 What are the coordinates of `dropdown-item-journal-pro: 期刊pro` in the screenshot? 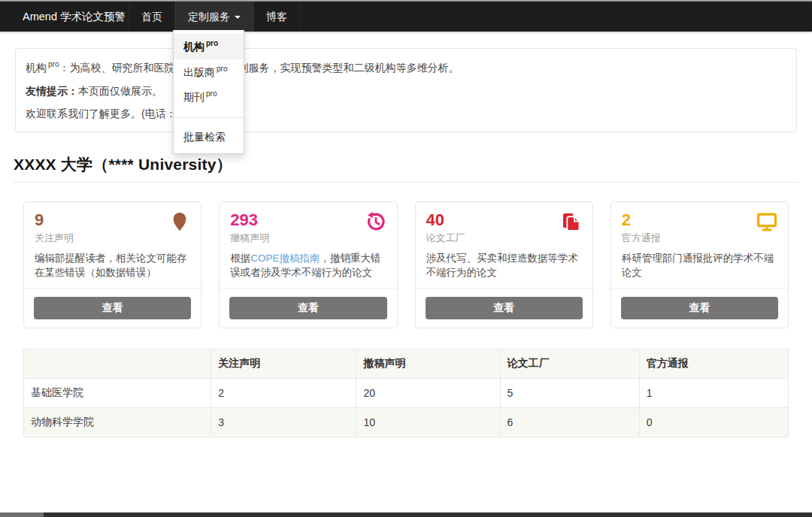 It's located at (209, 97).